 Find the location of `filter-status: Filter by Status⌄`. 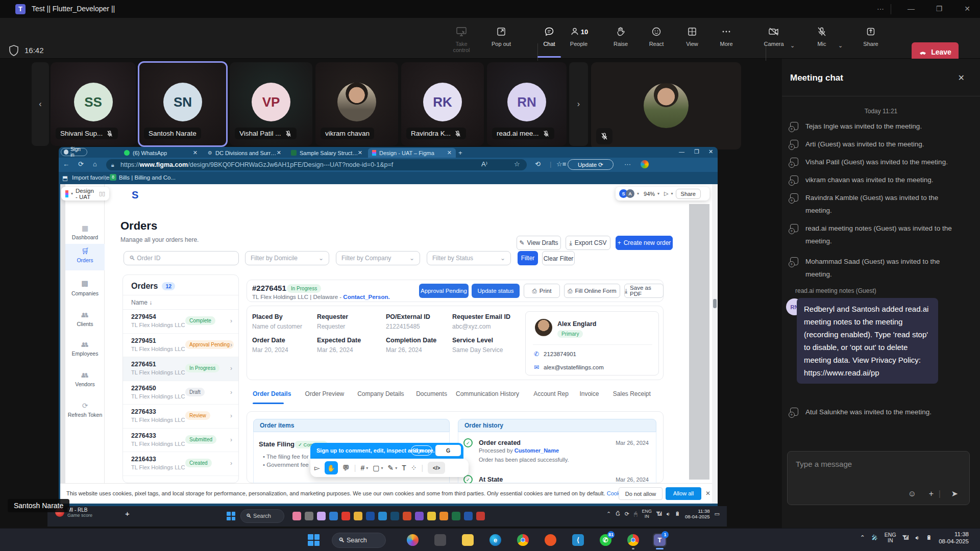

filter-status: Filter by Status⌄ is located at coordinates (469, 258).